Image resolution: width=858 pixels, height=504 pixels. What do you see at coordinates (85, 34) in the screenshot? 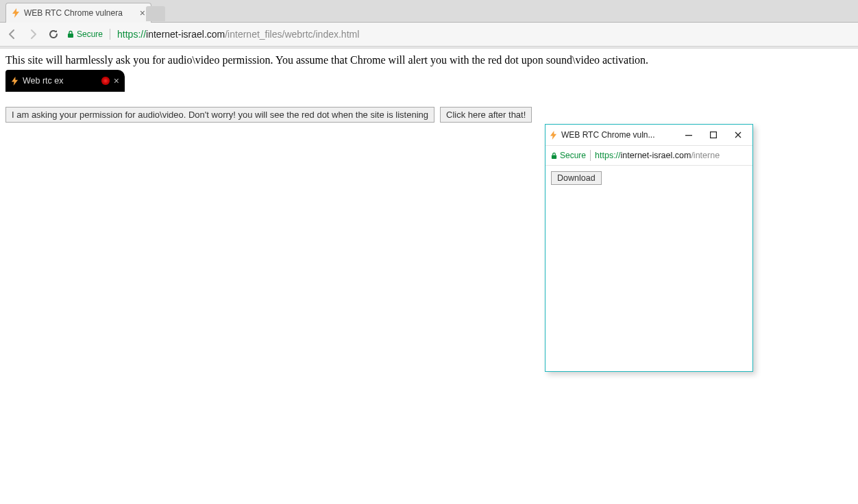
I see `secure-indicator: Secure` at bounding box center [85, 34].